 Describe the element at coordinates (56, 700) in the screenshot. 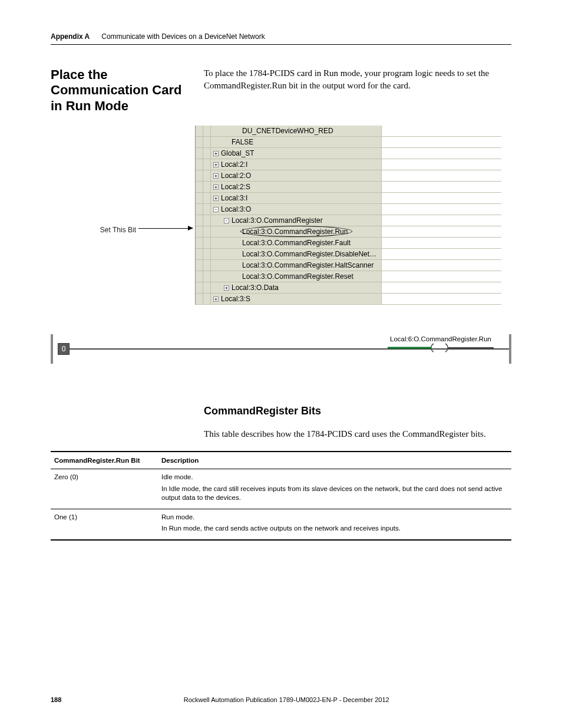

I see `page-number: 188` at that location.